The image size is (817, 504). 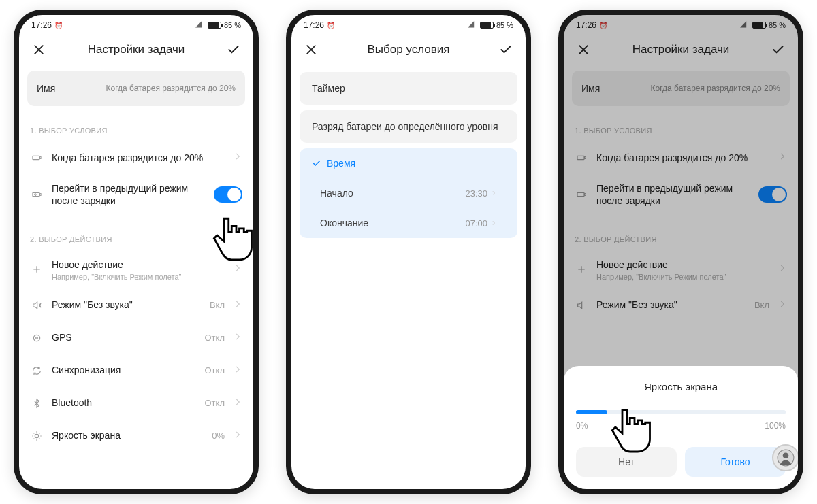 I want to click on time-start: Начало 23:30, so click(x=408, y=193).